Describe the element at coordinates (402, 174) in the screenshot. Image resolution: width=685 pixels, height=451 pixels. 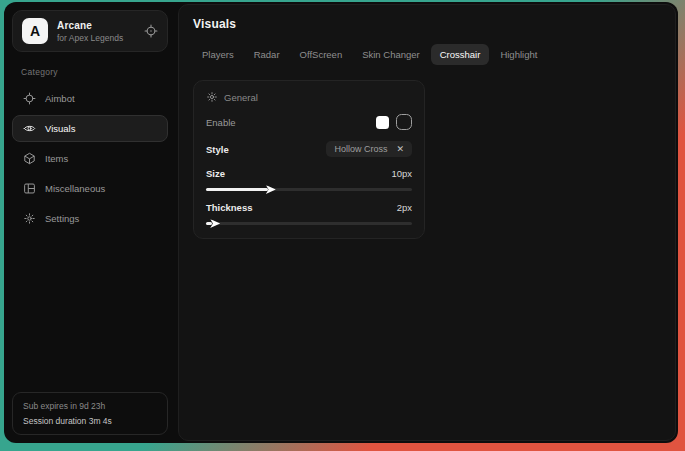
I see `size-value: 10px` at that location.